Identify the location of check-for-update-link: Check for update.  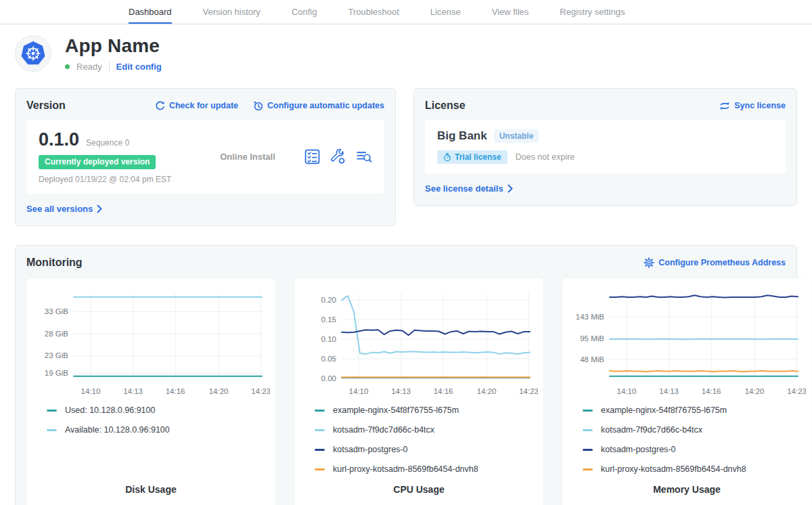
(196, 106).